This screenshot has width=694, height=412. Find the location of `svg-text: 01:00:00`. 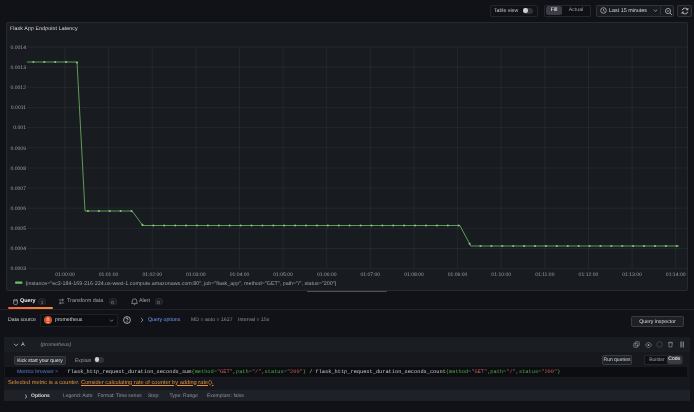

svg-text: 01:00:00 is located at coordinates (65, 275).